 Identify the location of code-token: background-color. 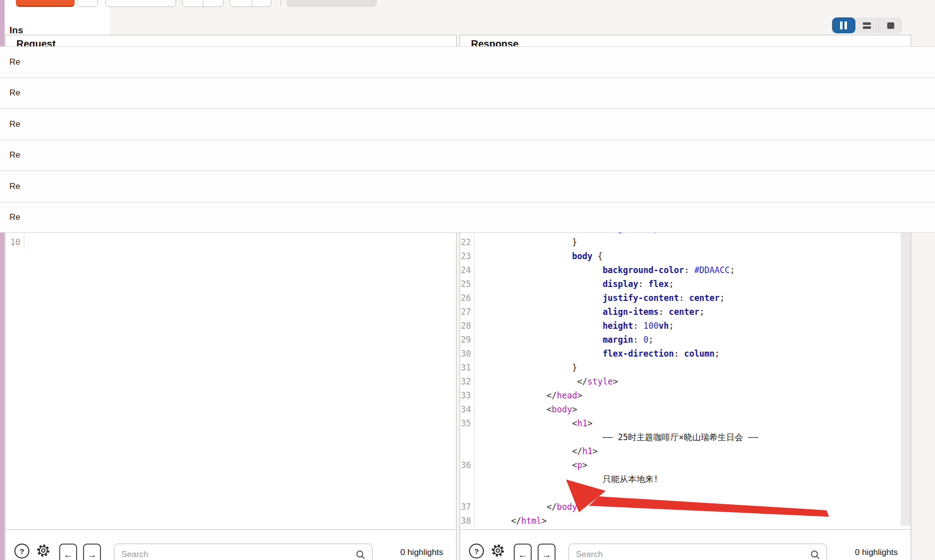
(644, 270).